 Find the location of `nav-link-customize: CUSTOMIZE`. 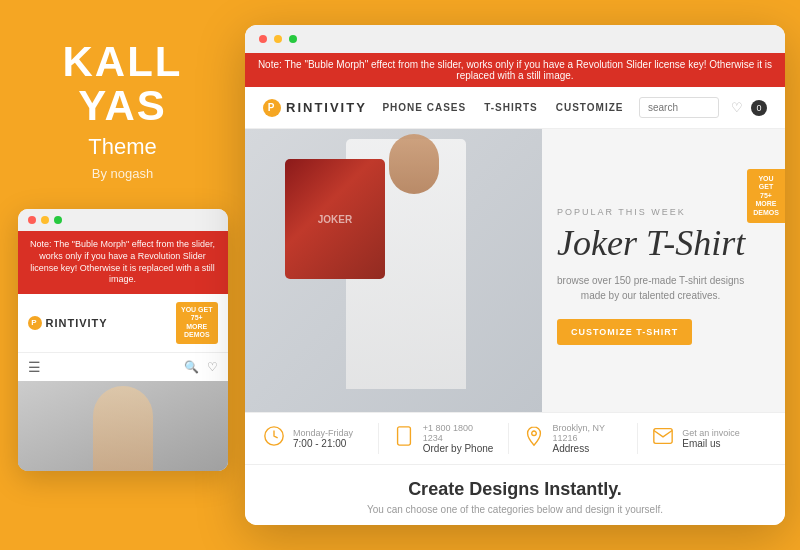

nav-link-customize: CUSTOMIZE is located at coordinates (590, 108).